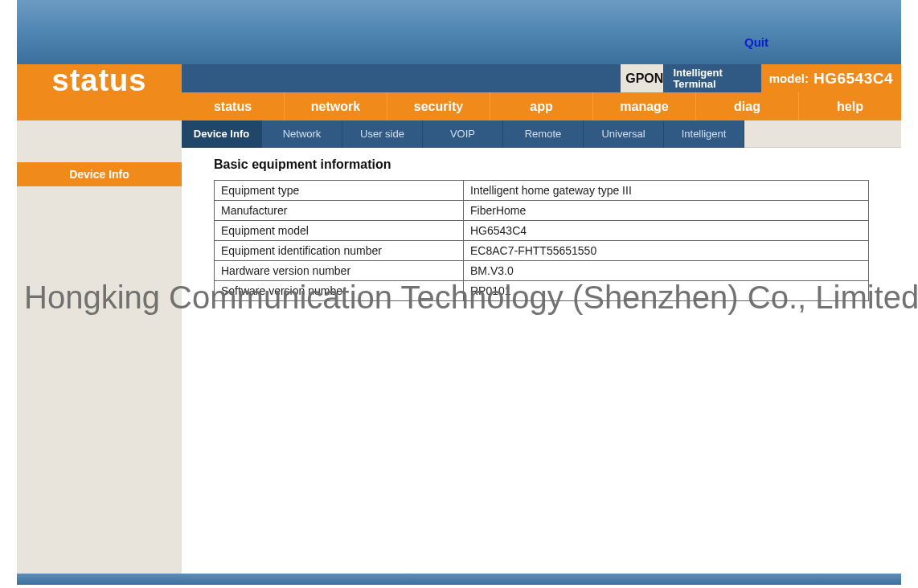  I want to click on model-label: model:, so click(789, 79).